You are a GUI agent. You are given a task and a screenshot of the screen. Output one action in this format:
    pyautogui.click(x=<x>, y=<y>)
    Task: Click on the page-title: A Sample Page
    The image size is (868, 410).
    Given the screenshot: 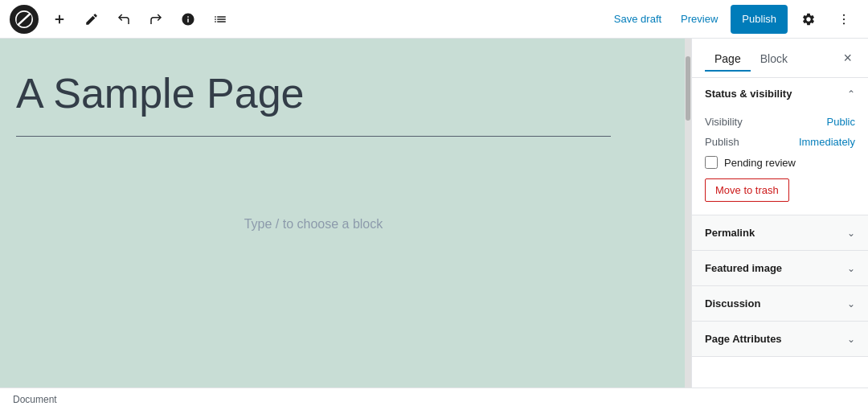 What is the action you would take?
    pyautogui.click(x=313, y=93)
    